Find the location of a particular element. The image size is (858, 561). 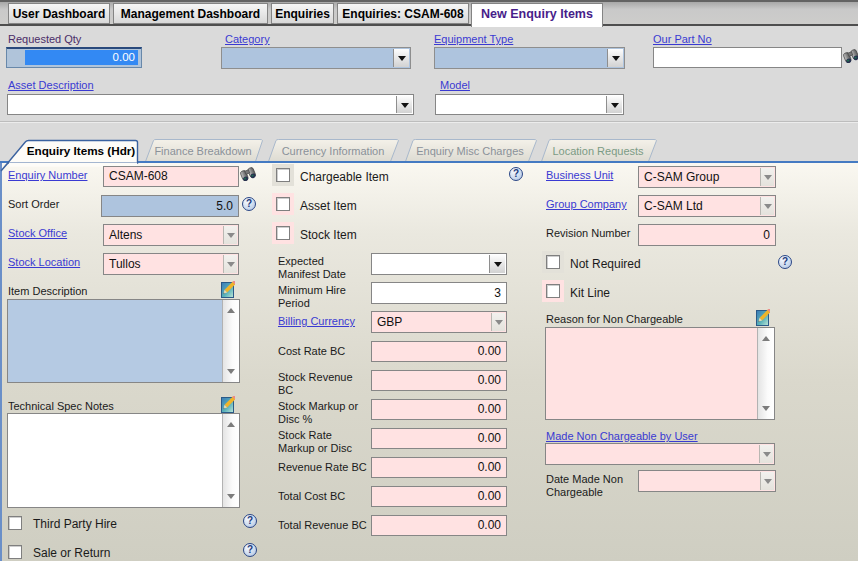

svg-text: Currency Information is located at coordinates (334, 151).